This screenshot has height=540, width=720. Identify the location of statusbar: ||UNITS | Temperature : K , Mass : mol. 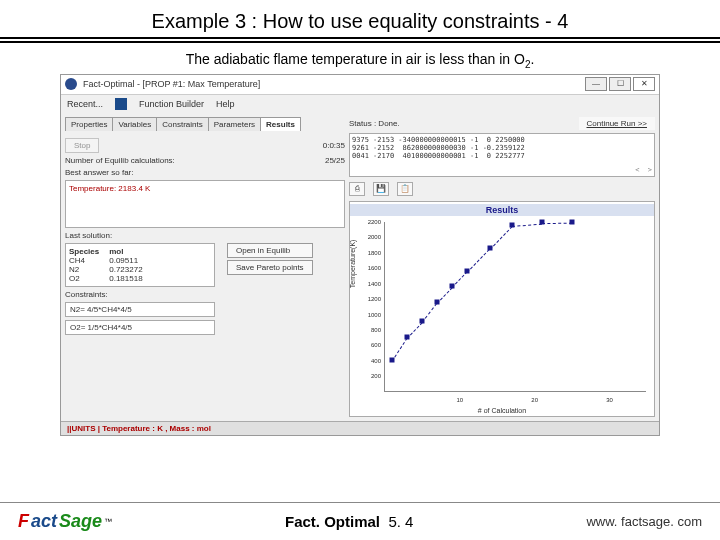
(360, 428).